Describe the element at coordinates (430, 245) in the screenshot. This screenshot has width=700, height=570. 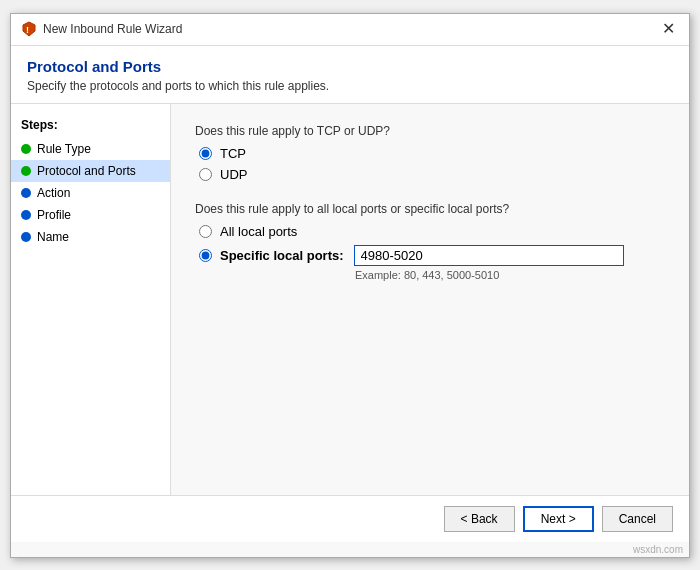
I see `ports-radio-group: All local ports Specific local ports:` at that location.